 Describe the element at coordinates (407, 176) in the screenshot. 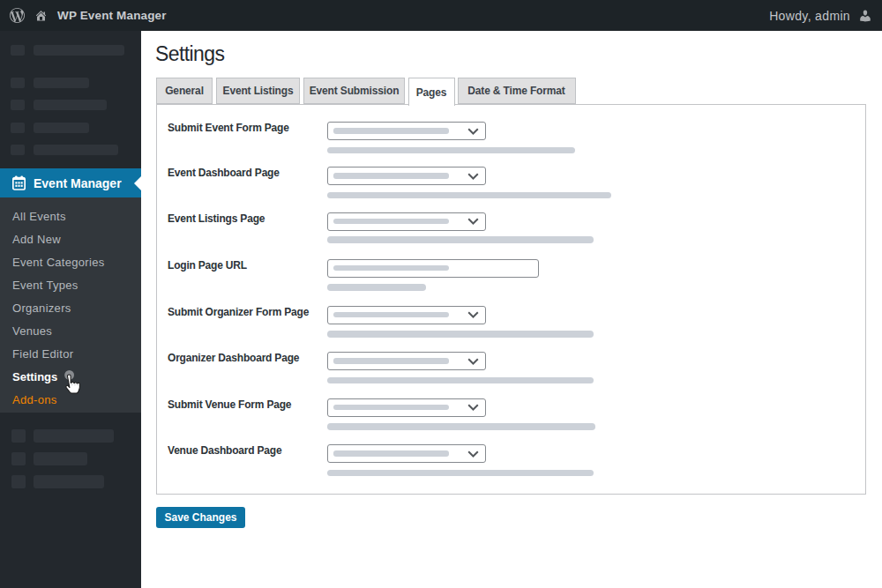

I see `event-dashboard-page-select` at that location.